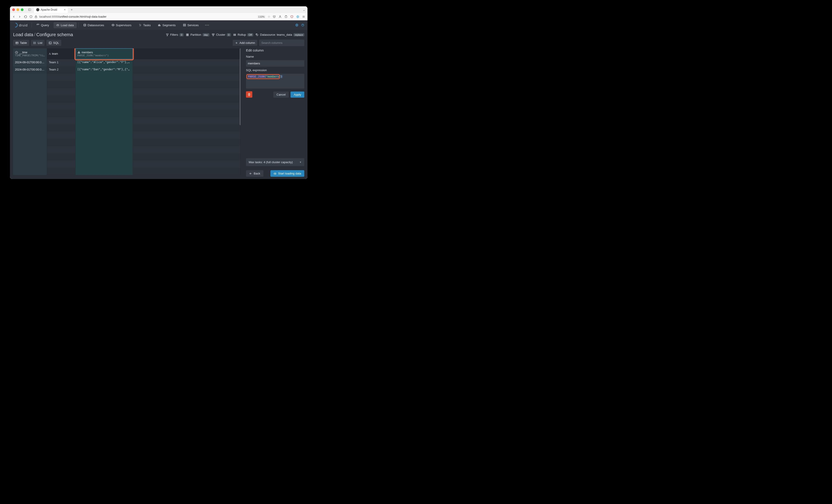 The height and width of the screenshot is (504, 832). What do you see at coordinates (145, 25) in the screenshot?
I see `nav-tasks: Tasks` at bounding box center [145, 25].